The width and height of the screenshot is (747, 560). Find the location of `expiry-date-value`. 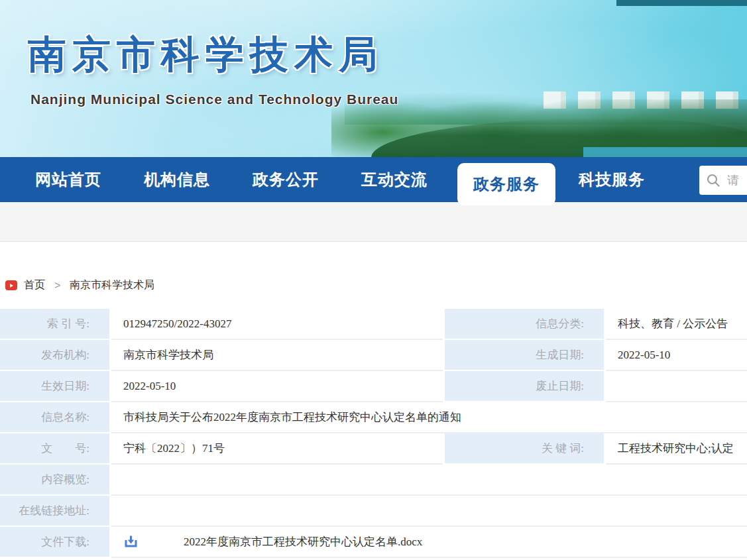

expiry-date-value is located at coordinates (676, 386).